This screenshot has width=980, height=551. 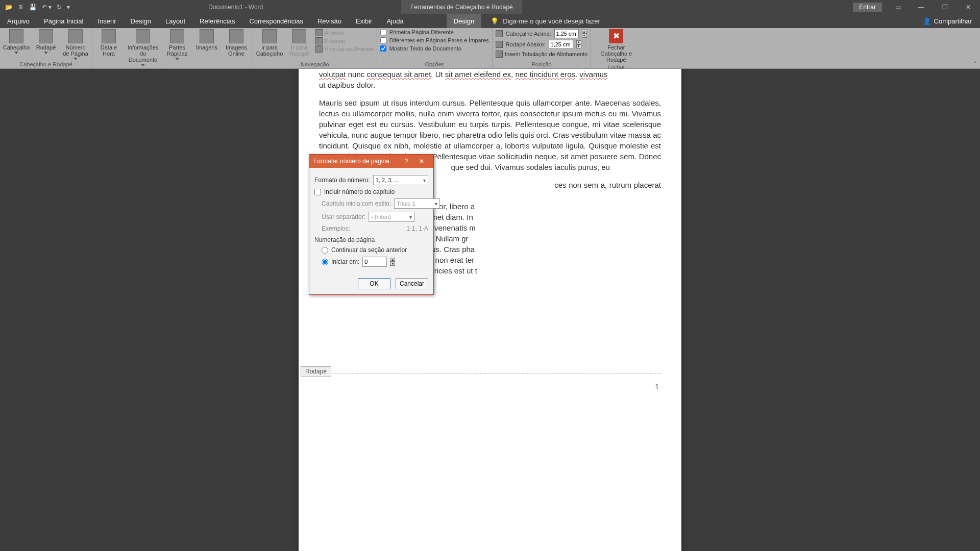 What do you see at coordinates (927, 21) in the screenshot?
I see `share-icon: 👤` at bounding box center [927, 21].